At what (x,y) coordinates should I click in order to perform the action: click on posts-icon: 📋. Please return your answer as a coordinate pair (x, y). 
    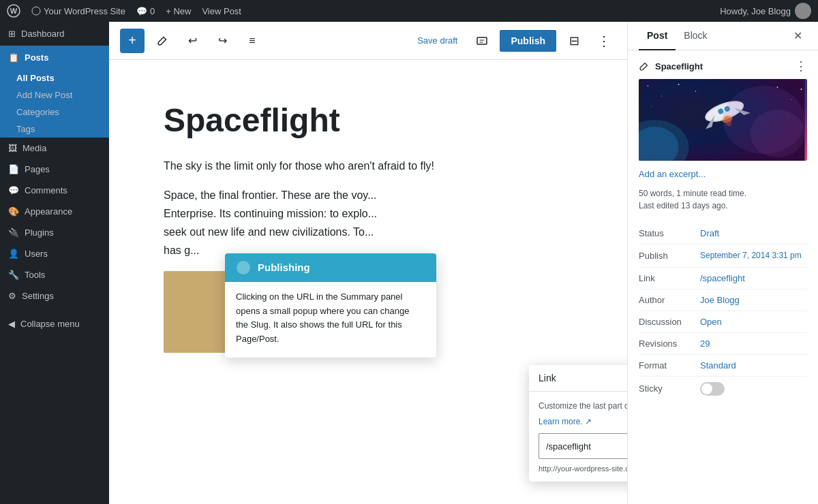
    Looking at the image, I should click on (14, 57).